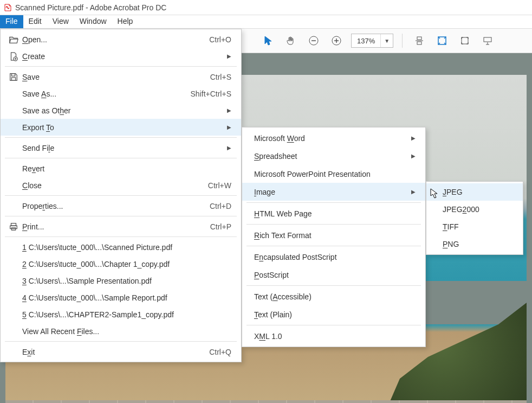 The height and width of the screenshot is (403, 532). What do you see at coordinates (12, 22) in the screenshot?
I see `menu-file: File` at bounding box center [12, 22].